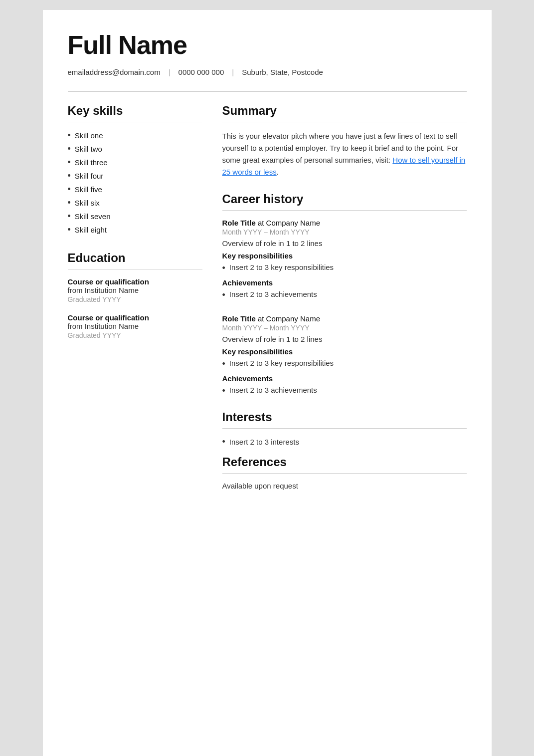 Image resolution: width=534 pixels, height=756 pixels. I want to click on skill-item: Skill eight, so click(135, 230).